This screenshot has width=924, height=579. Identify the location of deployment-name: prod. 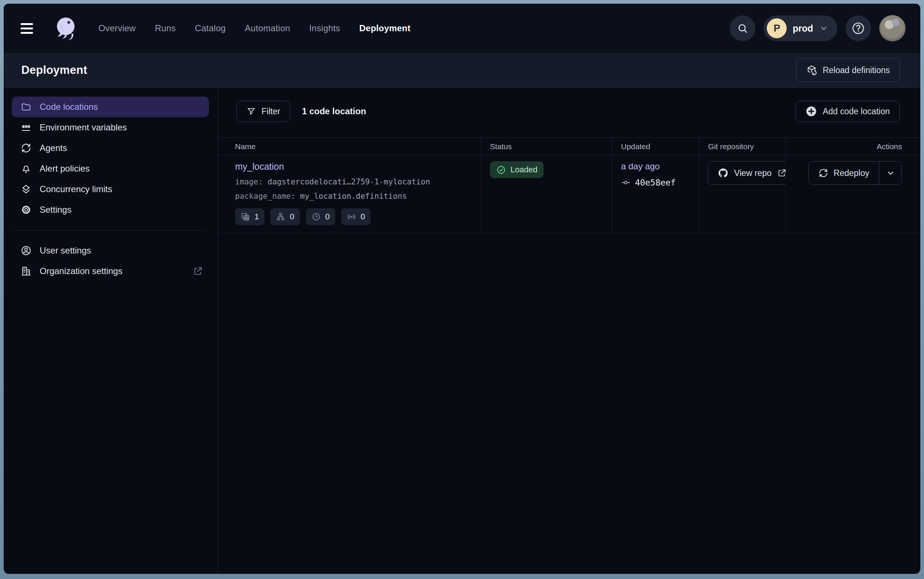
(803, 28).